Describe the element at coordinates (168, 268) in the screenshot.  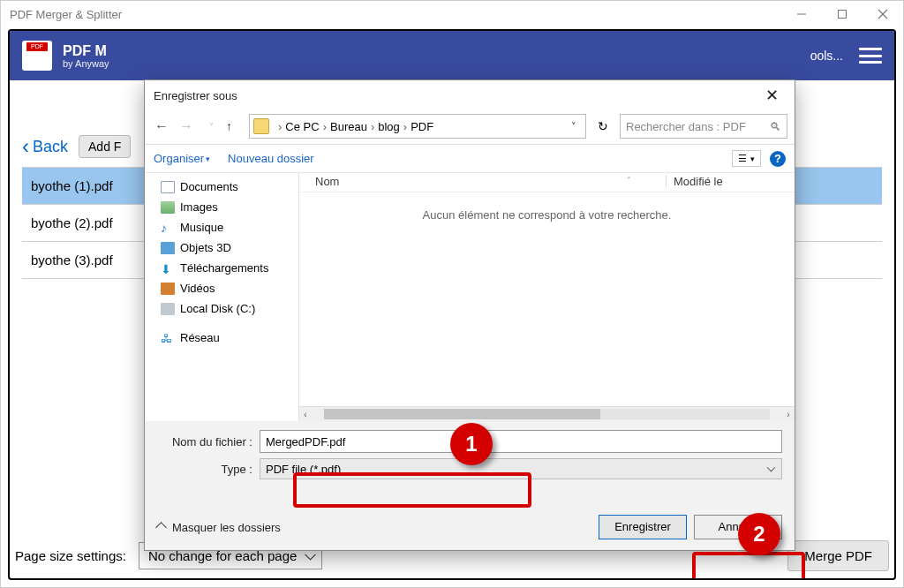
I see `download-icon: ⬇` at that location.